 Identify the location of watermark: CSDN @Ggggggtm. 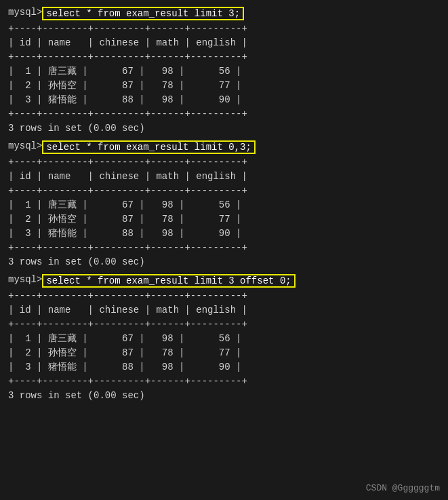
(403, 488).